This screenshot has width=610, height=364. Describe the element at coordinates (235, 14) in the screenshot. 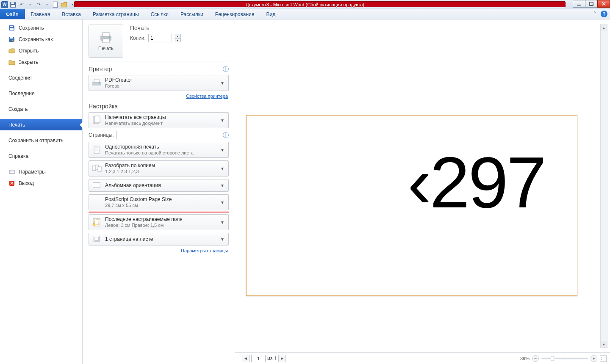

I see `tab-review: Рецензирование` at that location.